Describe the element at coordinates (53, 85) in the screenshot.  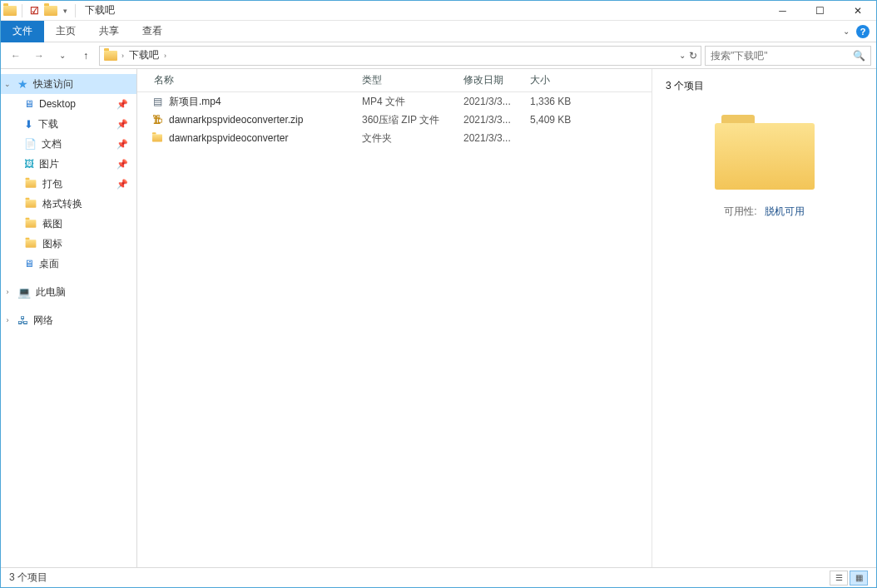
I see `sidebar-quick-access-label: 快速访问` at that location.